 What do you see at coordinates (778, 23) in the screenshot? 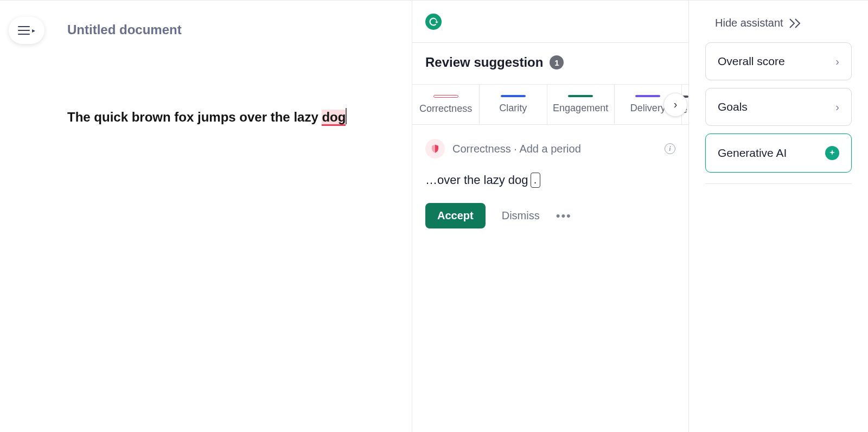
I see `hide-assistant-button: Hide assistant` at bounding box center [778, 23].